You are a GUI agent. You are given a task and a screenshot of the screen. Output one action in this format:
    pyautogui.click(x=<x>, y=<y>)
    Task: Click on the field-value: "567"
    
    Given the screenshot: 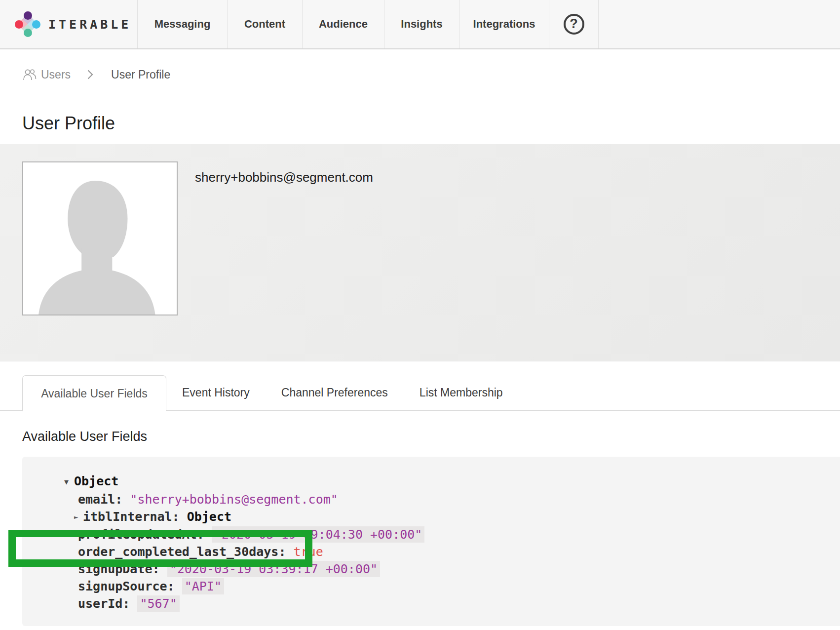 What is the action you would take?
    pyautogui.click(x=158, y=603)
    